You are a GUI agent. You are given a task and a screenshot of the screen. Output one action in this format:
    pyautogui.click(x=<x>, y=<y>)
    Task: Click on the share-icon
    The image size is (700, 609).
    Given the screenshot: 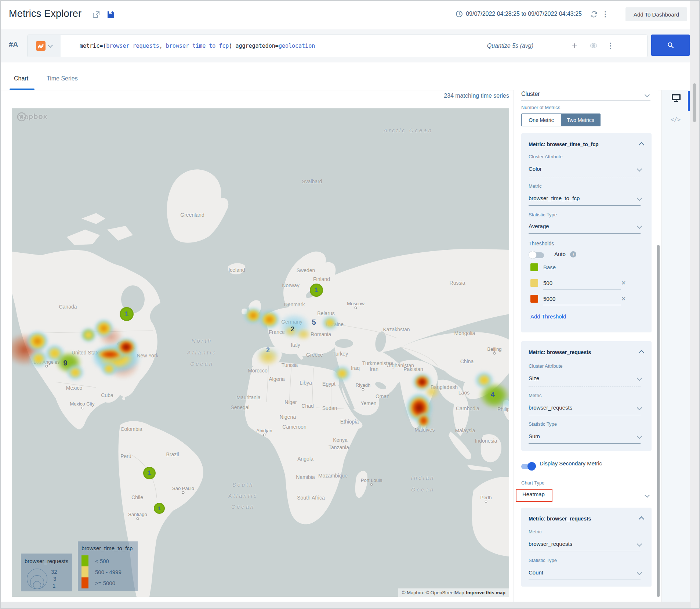 What is the action you would take?
    pyautogui.click(x=96, y=15)
    